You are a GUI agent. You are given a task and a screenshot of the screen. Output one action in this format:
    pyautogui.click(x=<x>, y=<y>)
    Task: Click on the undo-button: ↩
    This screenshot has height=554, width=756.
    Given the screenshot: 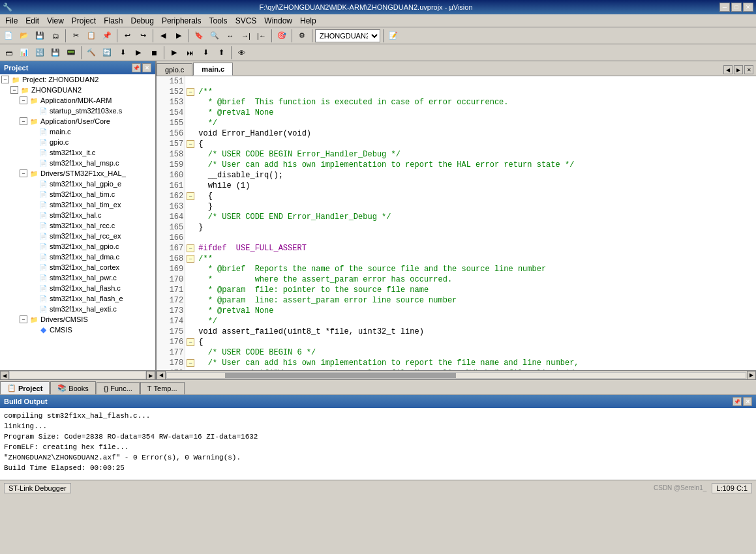 What is the action you would take?
    pyautogui.click(x=127, y=36)
    